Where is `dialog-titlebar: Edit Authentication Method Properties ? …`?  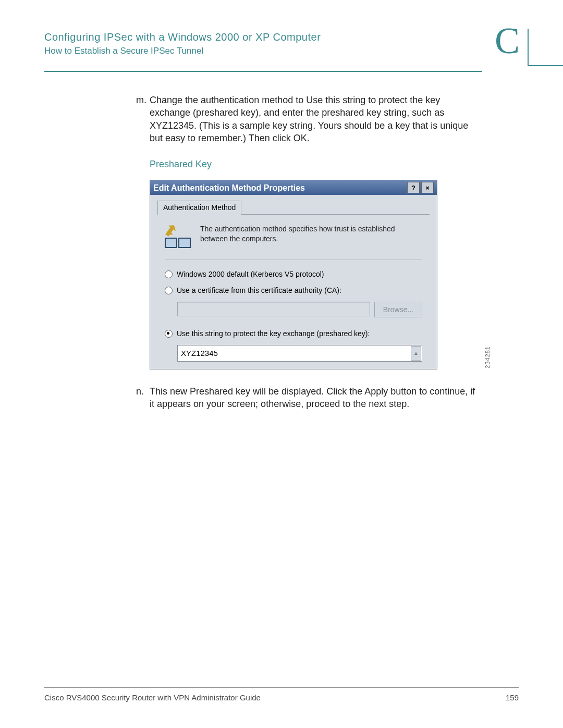 dialog-titlebar: Edit Authentication Method Properties ? … is located at coordinates (293, 188).